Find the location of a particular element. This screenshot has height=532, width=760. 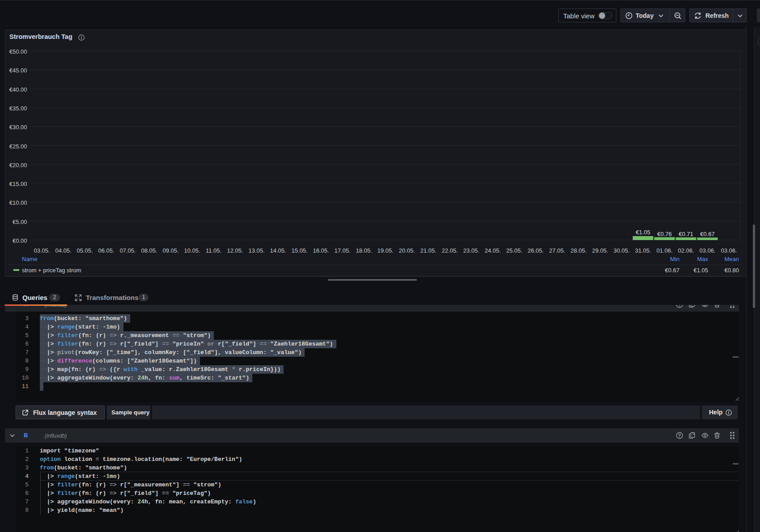

svg-text: 04.05. is located at coordinates (63, 250).